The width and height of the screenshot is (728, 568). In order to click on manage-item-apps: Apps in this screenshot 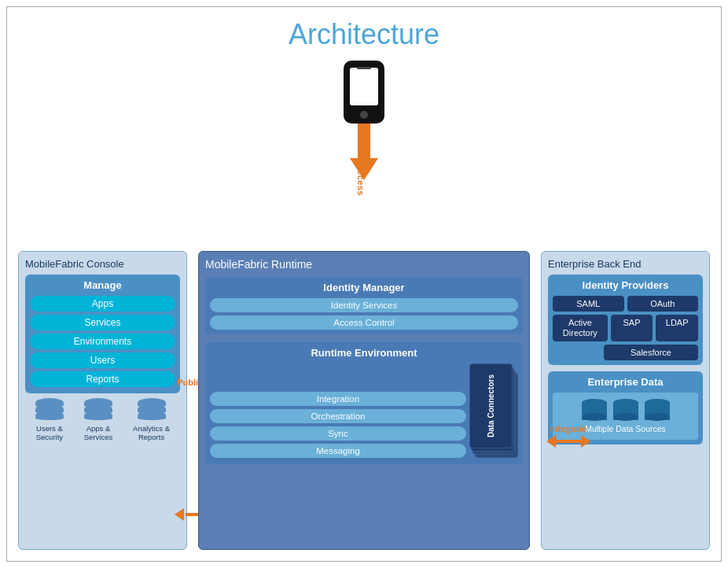, I will do `click(102, 304)`.